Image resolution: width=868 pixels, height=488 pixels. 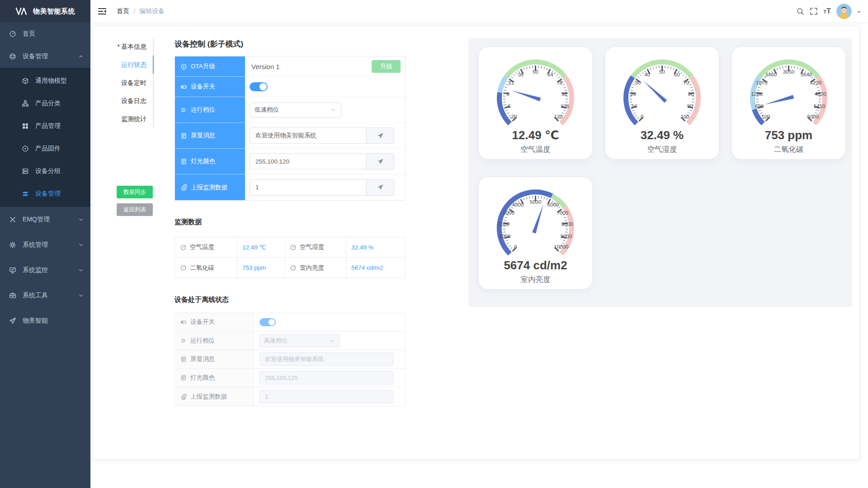 I want to click on monitor-value: 12.49 ℃, so click(x=261, y=248).